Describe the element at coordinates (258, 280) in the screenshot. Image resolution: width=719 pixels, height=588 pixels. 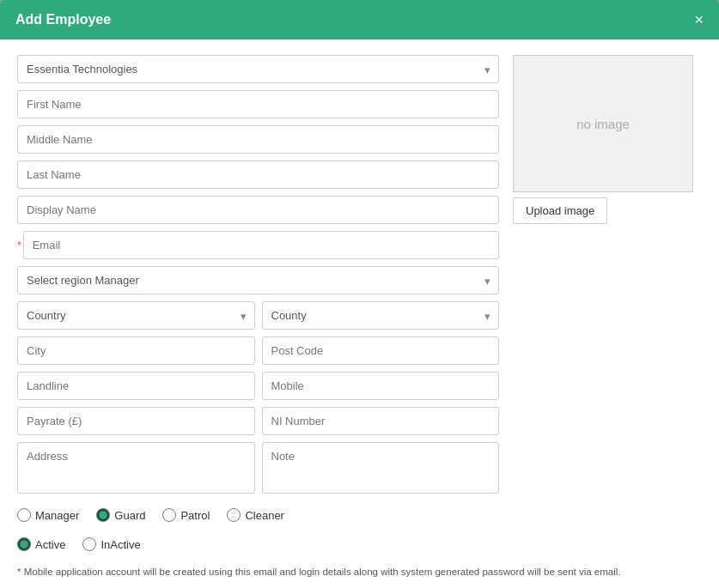
I see `region-manager-select: Select region Manager` at that location.